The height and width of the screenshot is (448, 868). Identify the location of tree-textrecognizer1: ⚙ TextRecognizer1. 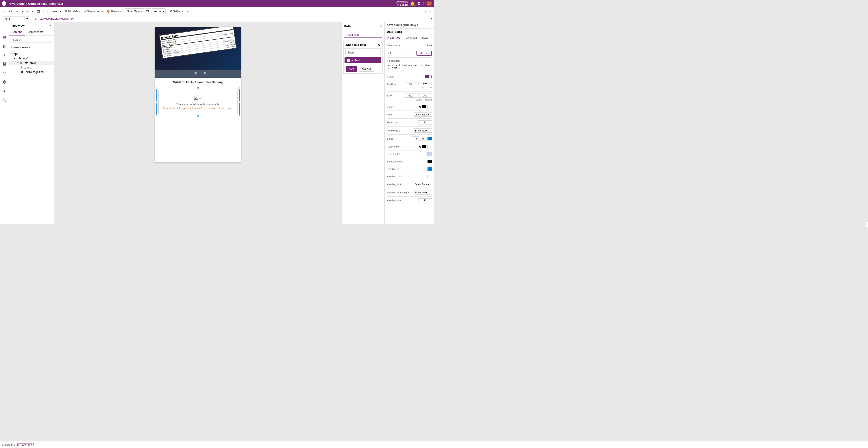
(32, 72).